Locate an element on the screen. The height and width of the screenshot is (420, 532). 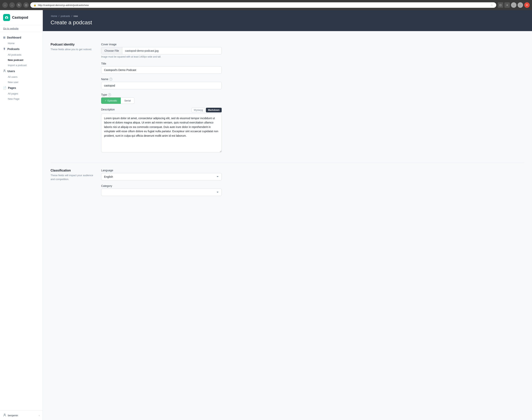
sidebar-goto-website: Go to website is located at coordinates (21, 29).